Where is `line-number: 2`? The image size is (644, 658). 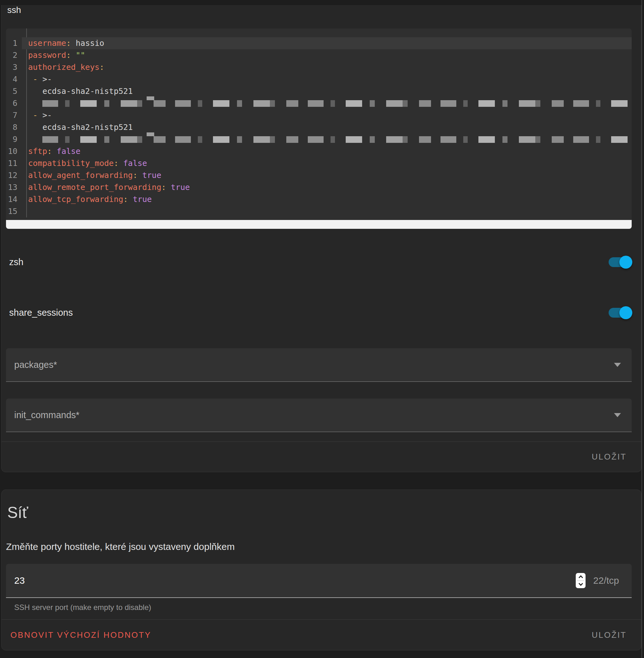
line-number: 2 is located at coordinates (14, 55).